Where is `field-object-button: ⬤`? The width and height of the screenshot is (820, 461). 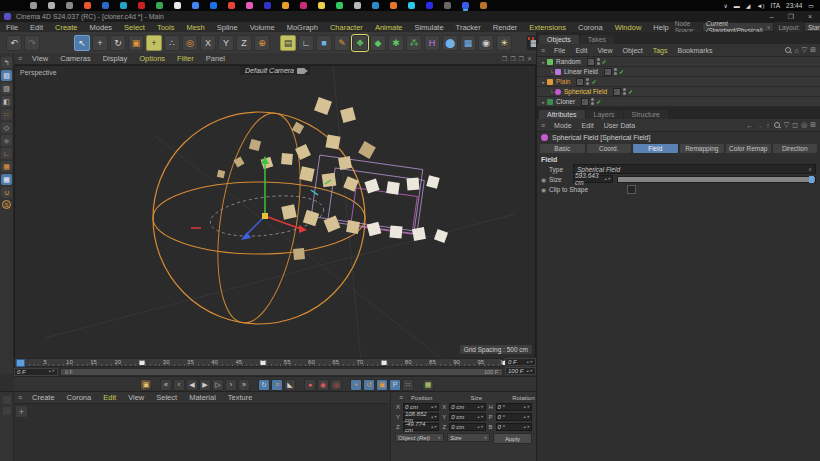 field-object-button: ⬤ is located at coordinates (450, 43).